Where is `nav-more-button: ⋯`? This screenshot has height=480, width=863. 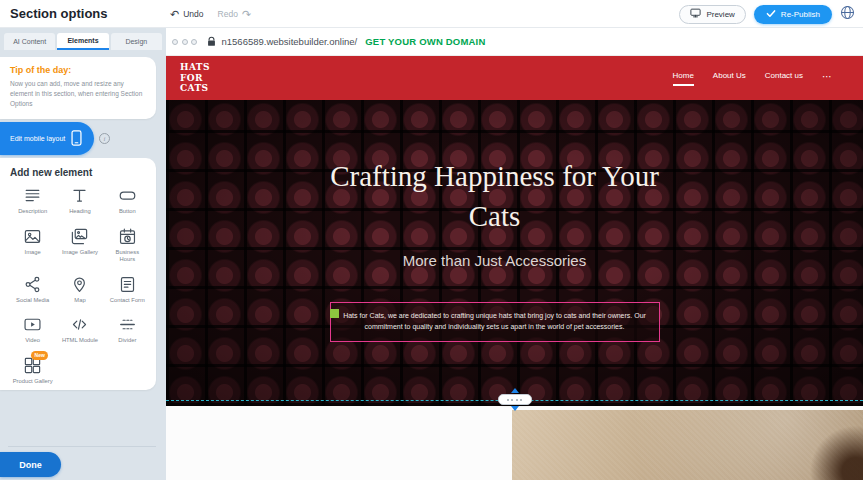 nav-more-button: ⋯ is located at coordinates (828, 78).